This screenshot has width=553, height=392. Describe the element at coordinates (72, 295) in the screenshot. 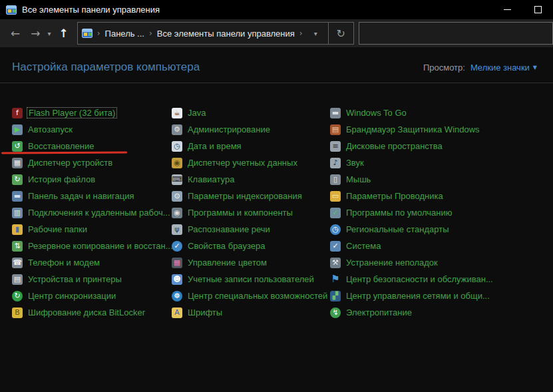

I see `item-label: Центр синхронизации` at that location.